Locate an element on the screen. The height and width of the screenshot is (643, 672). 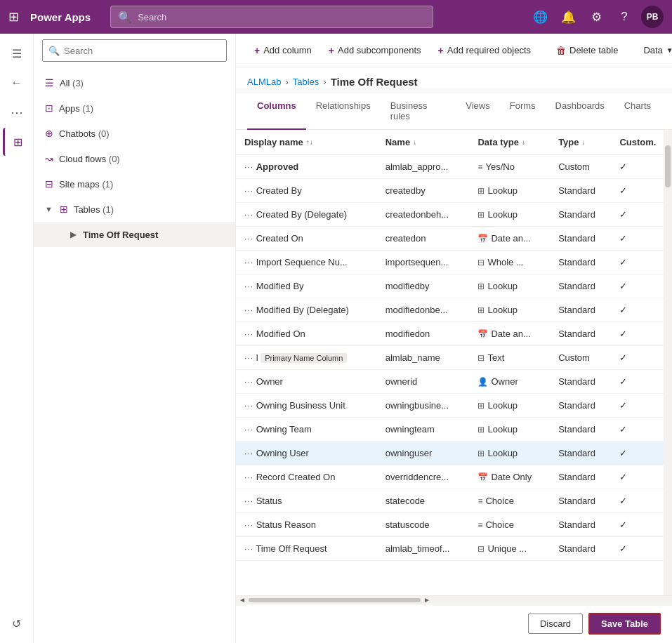
col-header-data-type: Data type ↓ is located at coordinates (510, 142).